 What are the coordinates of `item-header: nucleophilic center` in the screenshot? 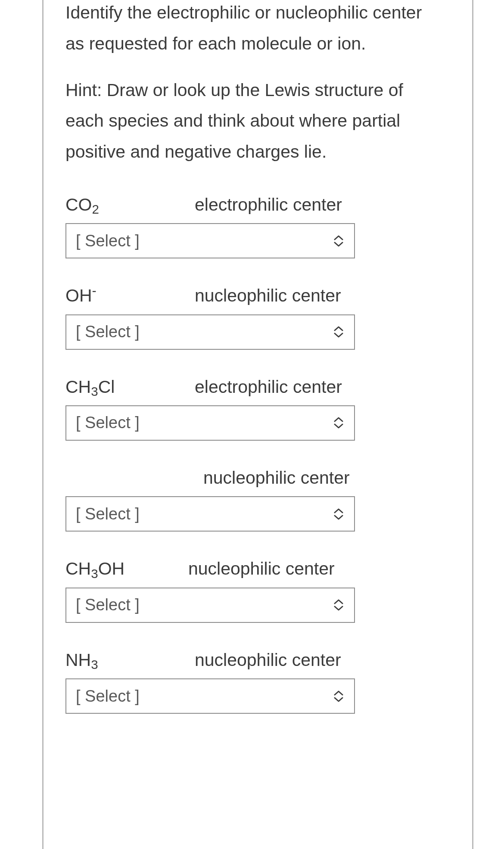 It's located at (252, 478).